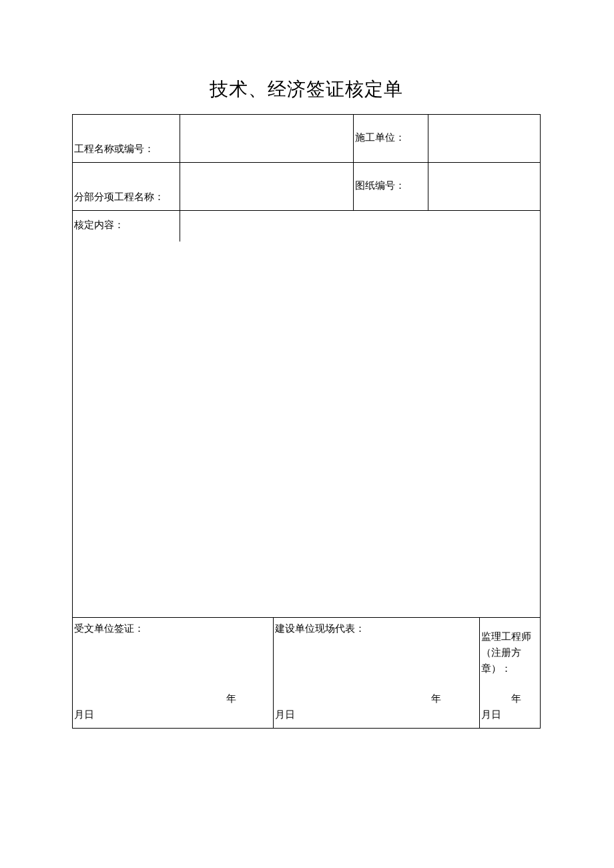 This screenshot has width=614, height=868. I want to click on signature-owner-rep: 建设单位现场代表： 年 月日, so click(376, 673).